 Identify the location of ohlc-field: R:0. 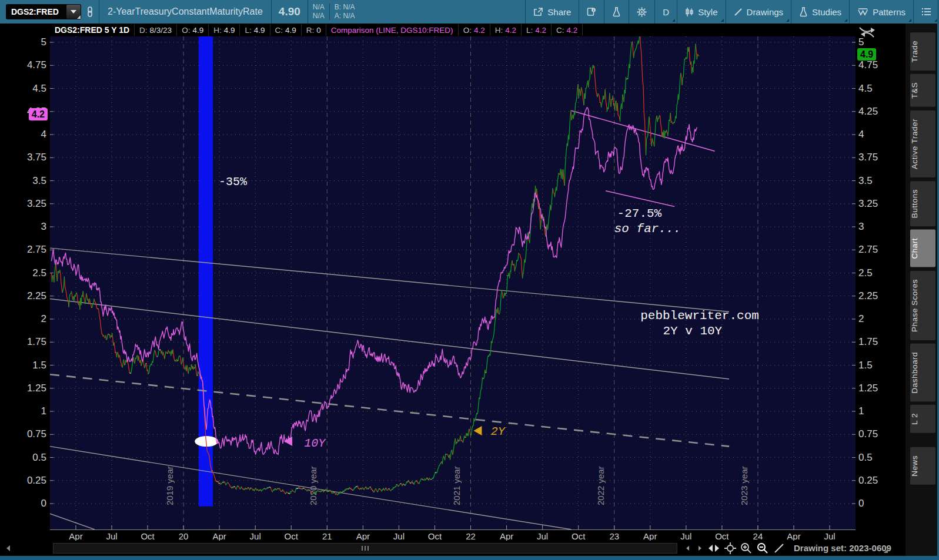
(314, 30).